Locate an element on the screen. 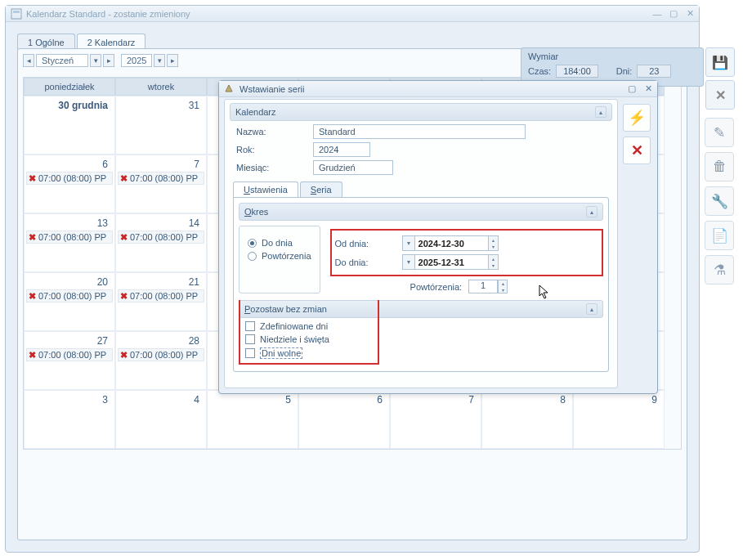 This screenshot has height=560, width=743. cb-days-off: Dni wolne is located at coordinates (309, 353).